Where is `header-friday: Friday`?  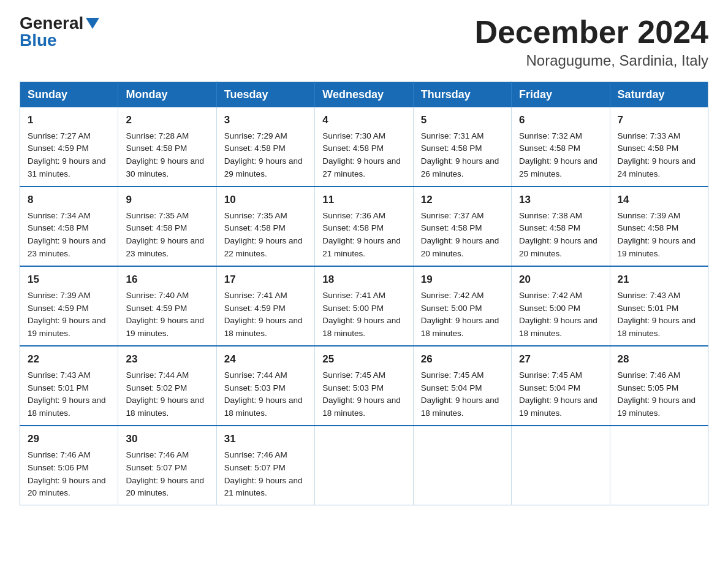
header-friday: Friday is located at coordinates (561, 95).